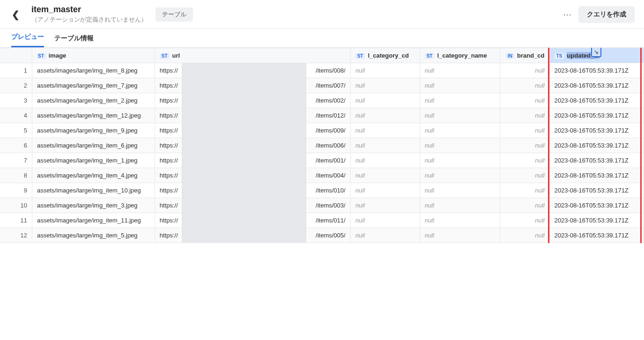 The width and height of the screenshot is (644, 340). What do you see at coordinates (16, 71) in the screenshot?
I see `cell: 1` at bounding box center [16, 71].